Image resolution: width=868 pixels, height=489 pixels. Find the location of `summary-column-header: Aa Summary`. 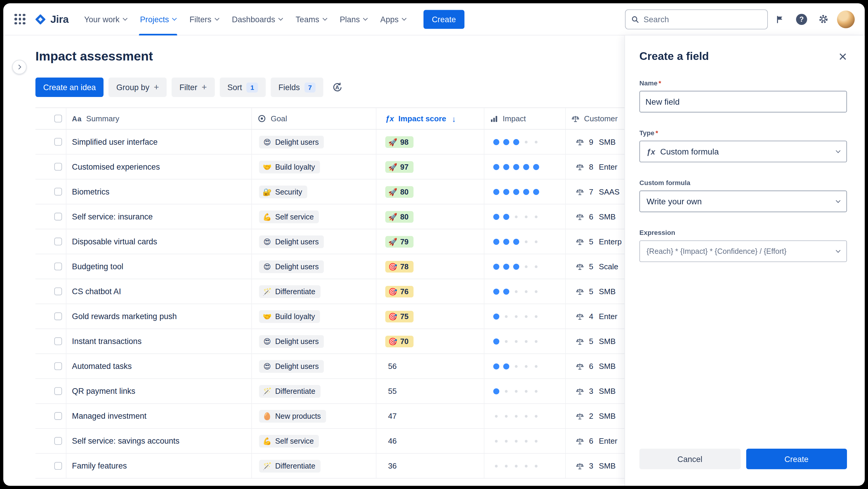

summary-column-header: Aa Summary is located at coordinates (159, 119).